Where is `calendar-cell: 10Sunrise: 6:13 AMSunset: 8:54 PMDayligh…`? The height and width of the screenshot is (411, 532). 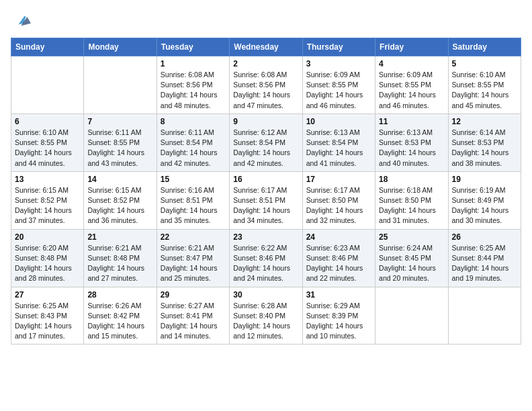
calendar-cell: 10Sunrise: 6:13 AMSunset: 8:54 PMDayligh… is located at coordinates (339, 142).